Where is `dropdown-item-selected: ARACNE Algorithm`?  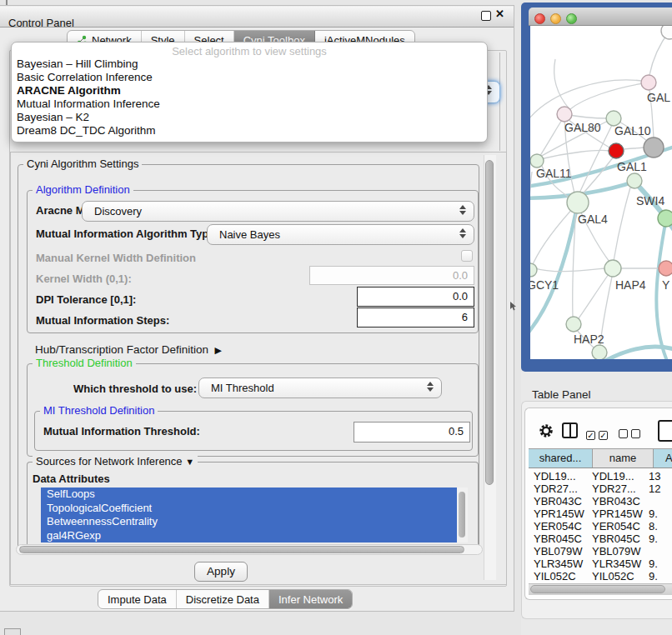 dropdown-item-selected: ARACNE Algorithm is located at coordinates (249, 91).